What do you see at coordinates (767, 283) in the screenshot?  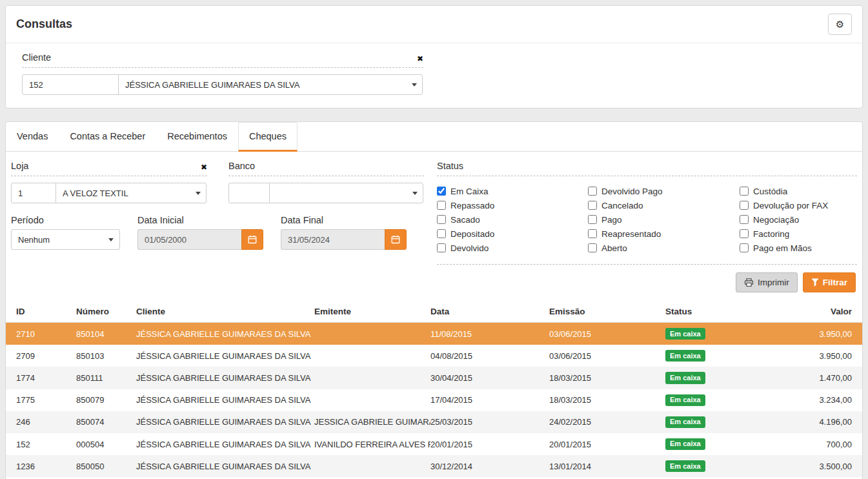 I see `imprimir-button: Imprimir` at bounding box center [767, 283].